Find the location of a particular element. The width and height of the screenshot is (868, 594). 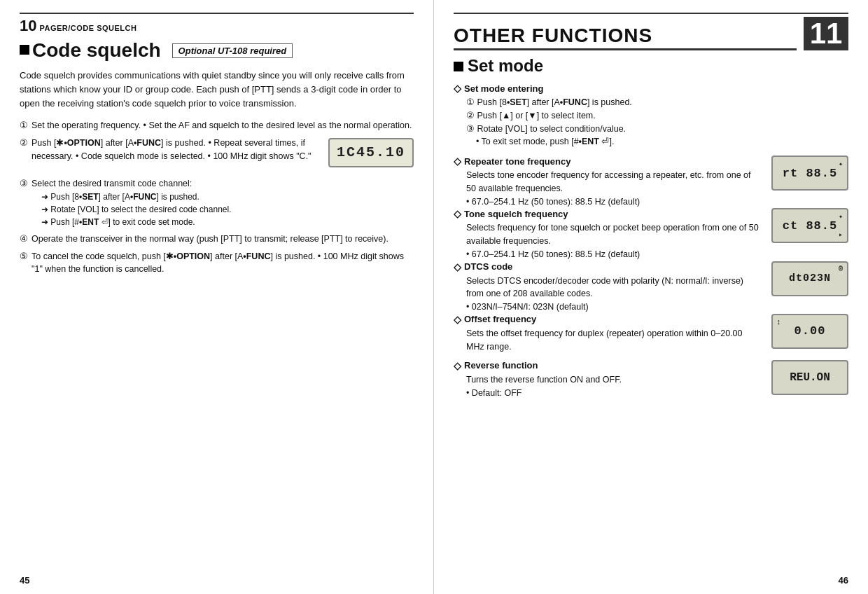

lcd-content-6: REU.ON is located at coordinates (810, 378).